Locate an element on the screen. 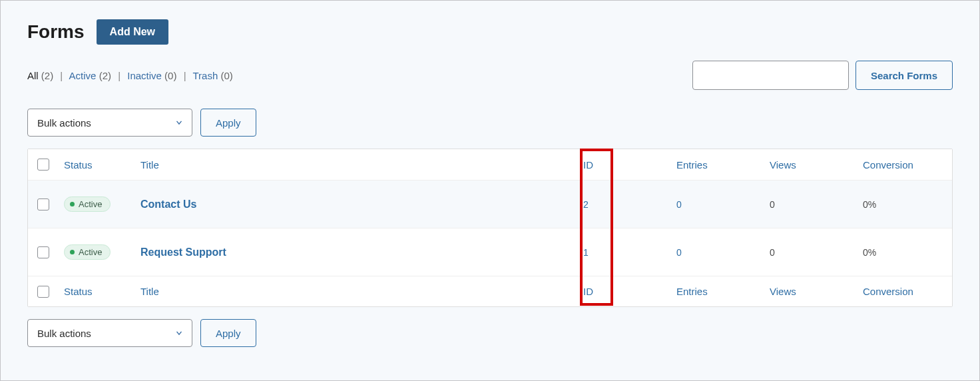  filter-label: All is located at coordinates (33, 76).